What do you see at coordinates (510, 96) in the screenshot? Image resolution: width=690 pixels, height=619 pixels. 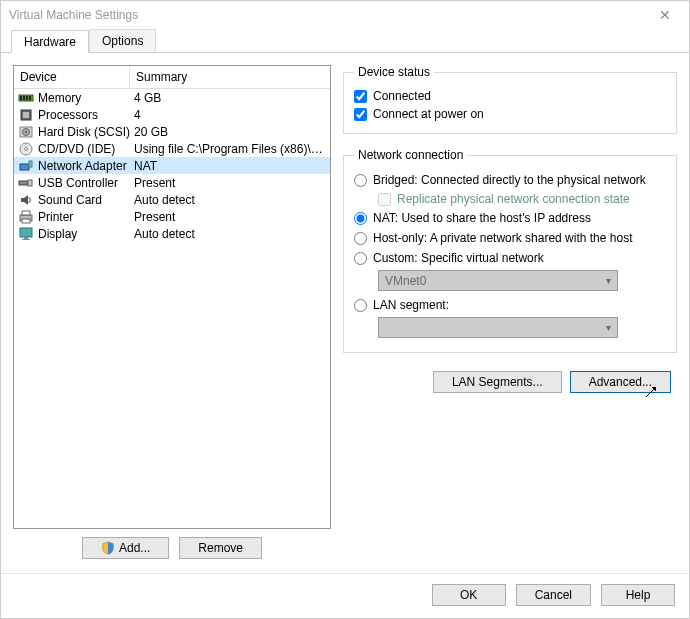 I see `connected-row: Connected` at bounding box center [510, 96].